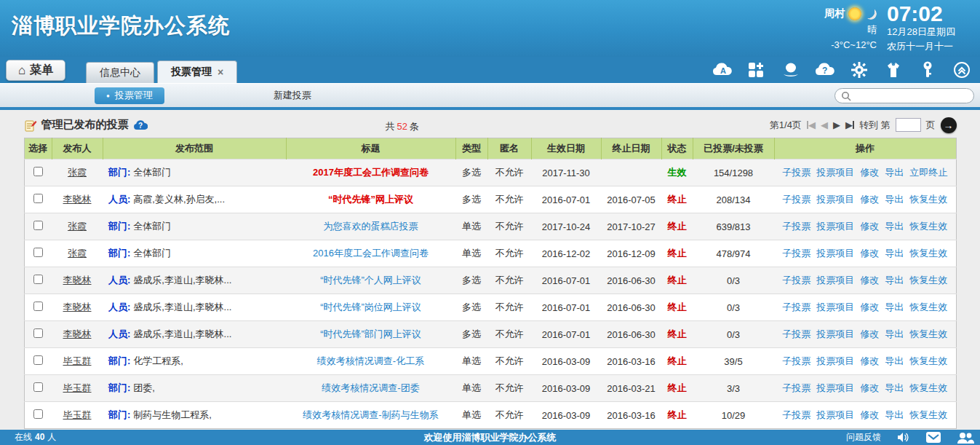  I want to click on subnav-item-vote-management: ● 投票管理, so click(130, 96).